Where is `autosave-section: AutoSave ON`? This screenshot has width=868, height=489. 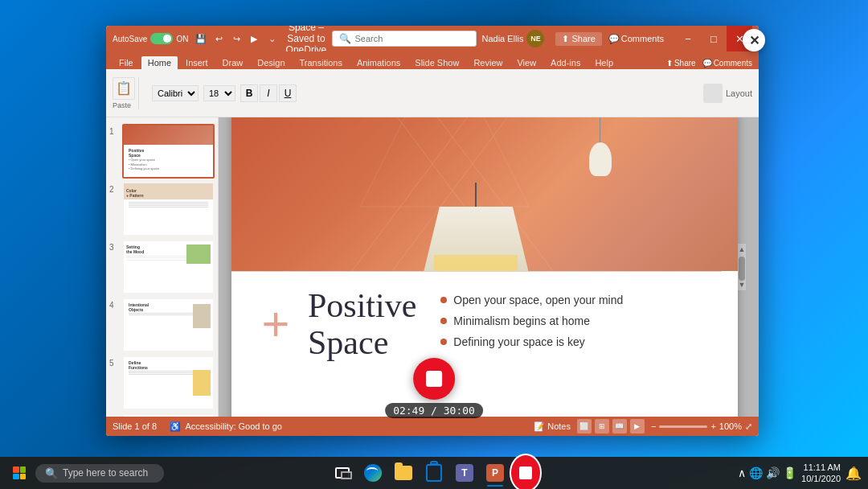
autosave-section: AutoSave ON is located at coordinates (150, 39).